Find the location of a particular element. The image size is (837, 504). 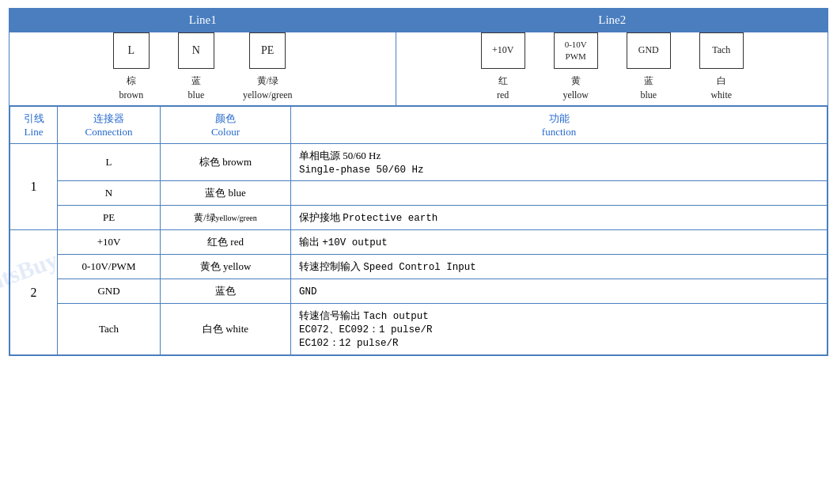

color-red: 红色 red is located at coordinates (226, 242).